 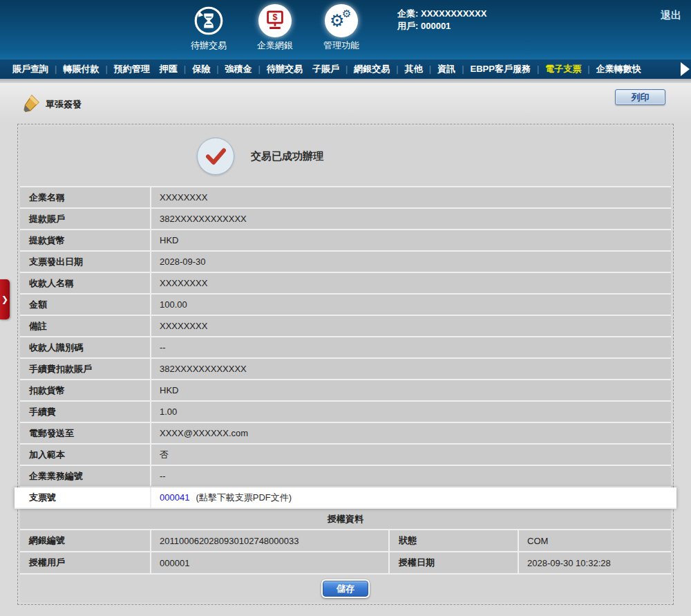 What do you see at coordinates (346, 477) in the screenshot?
I see `table-row-business-number: 企業業務編號 --` at bounding box center [346, 477].